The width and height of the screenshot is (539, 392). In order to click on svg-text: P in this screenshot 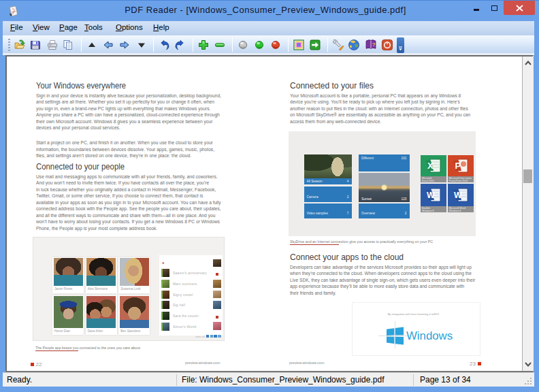, I will do `click(457, 166)`.